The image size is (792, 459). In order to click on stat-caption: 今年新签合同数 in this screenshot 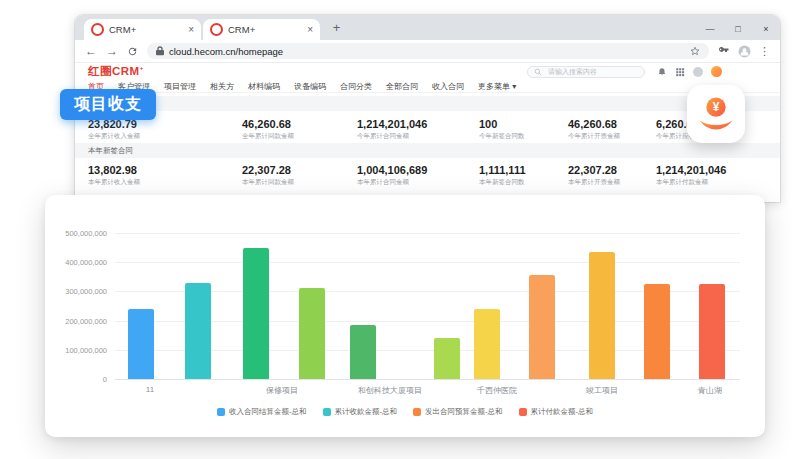, I will do `click(502, 136)`.